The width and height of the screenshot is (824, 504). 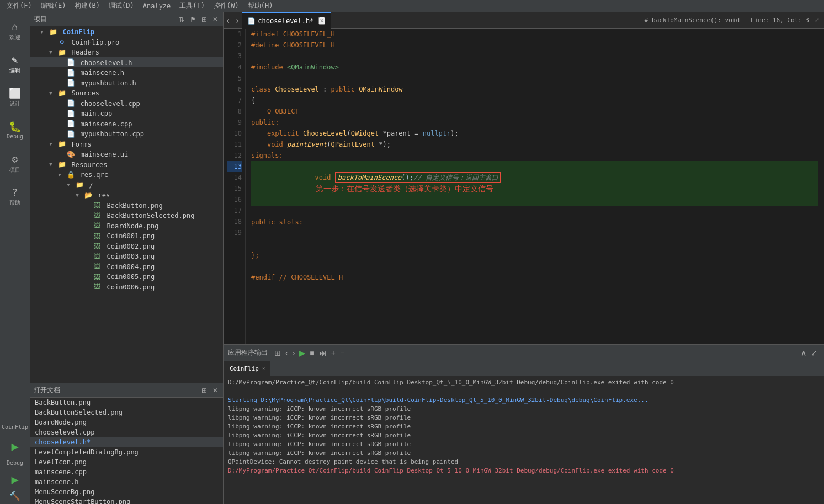 What do you see at coordinates (127, 267) in the screenshot?
I see `tree-coin0004-png: 🖼 Coin0004.png` at bounding box center [127, 267].